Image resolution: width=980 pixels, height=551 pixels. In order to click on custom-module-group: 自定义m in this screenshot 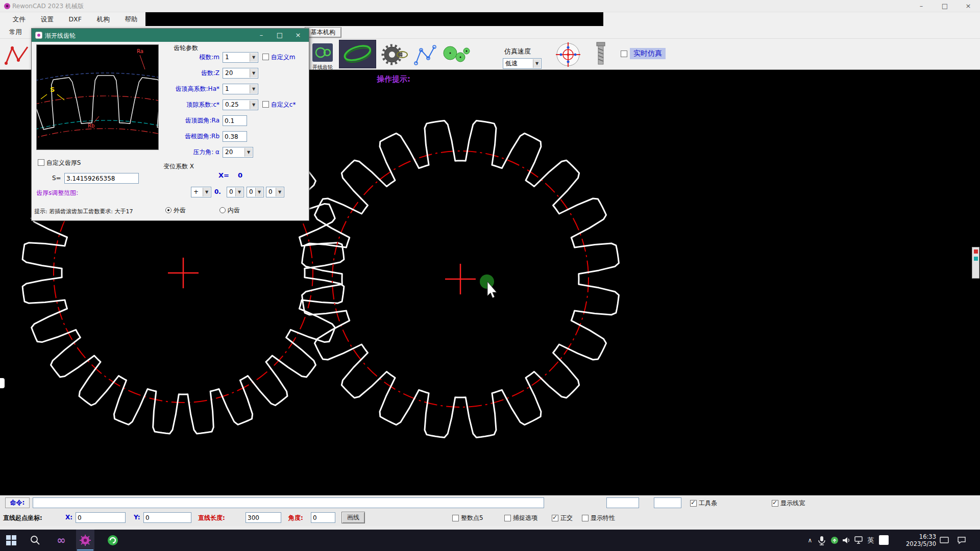, I will do `click(279, 57)`.